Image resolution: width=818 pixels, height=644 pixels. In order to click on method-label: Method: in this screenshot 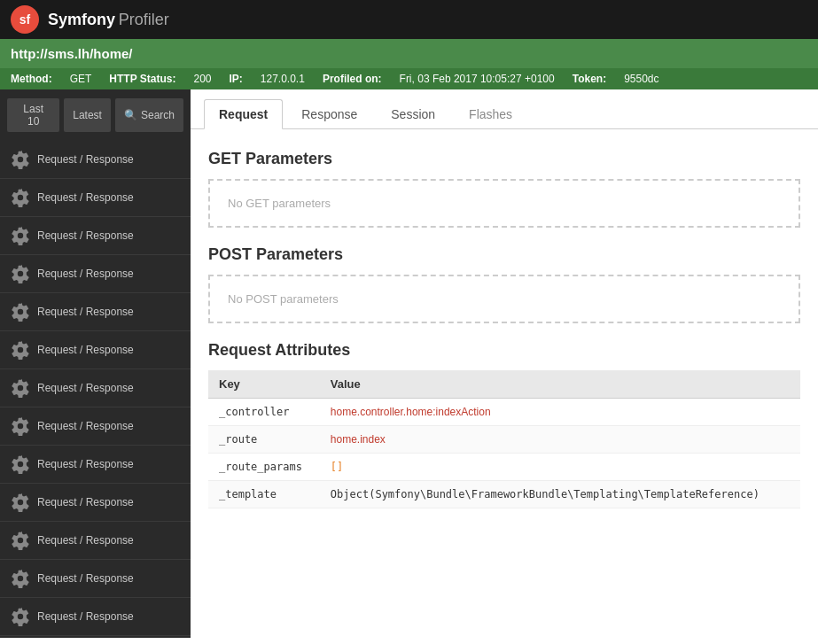, I will do `click(32, 79)`.